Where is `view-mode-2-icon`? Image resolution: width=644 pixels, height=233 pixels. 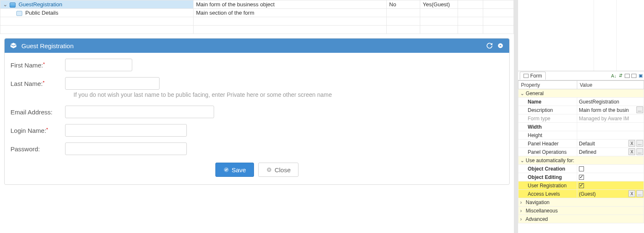
view-mode-2-icon is located at coordinates (634, 76).